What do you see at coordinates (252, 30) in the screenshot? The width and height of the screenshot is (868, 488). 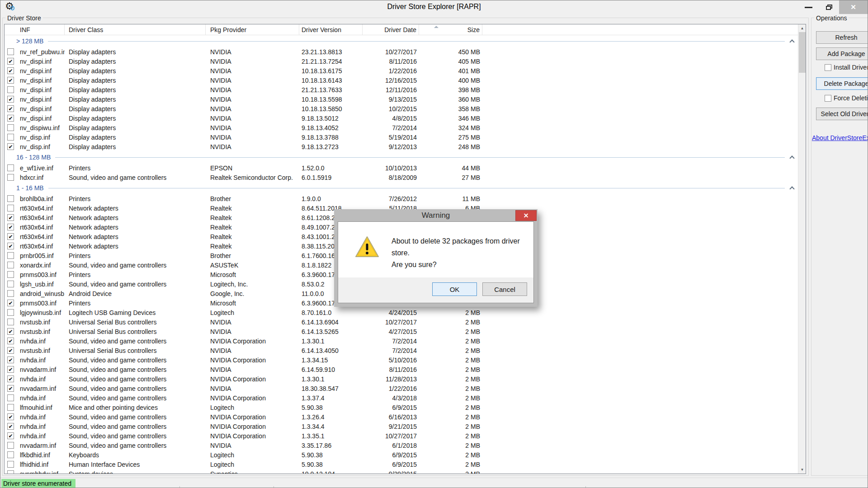 I see `header-pkg-provider: Pkg Provider` at bounding box center [252, 30].